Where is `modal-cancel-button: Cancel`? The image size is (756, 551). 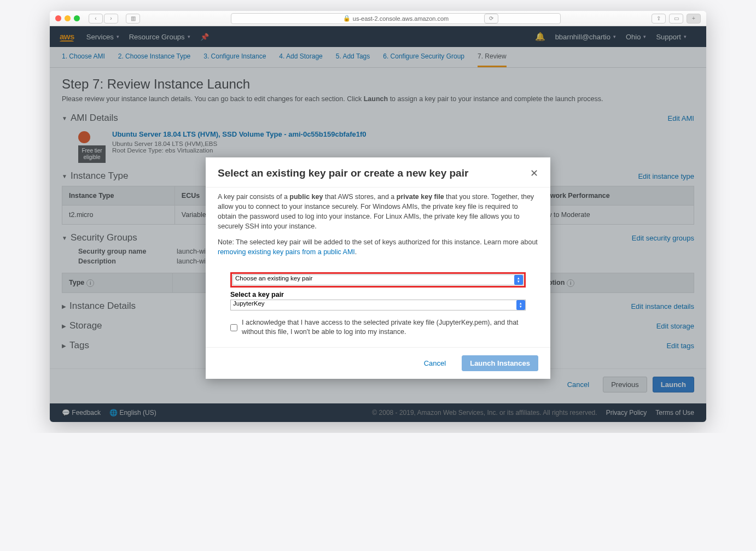 modal-cancel-button: Cancel is located at coordinates (435, 363).